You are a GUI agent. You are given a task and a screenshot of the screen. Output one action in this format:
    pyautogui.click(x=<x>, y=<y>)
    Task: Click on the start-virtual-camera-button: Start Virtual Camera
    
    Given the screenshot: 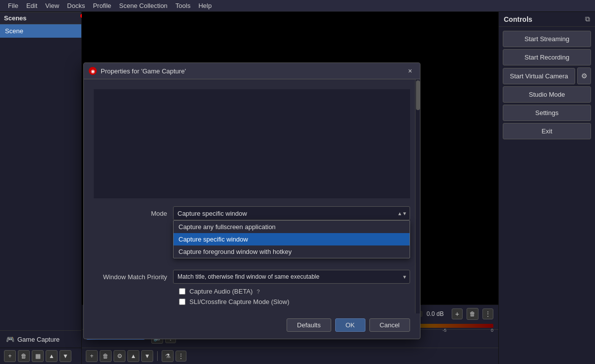 What is the action you would take?
    pyautogui.click(x=539, y=76)
    